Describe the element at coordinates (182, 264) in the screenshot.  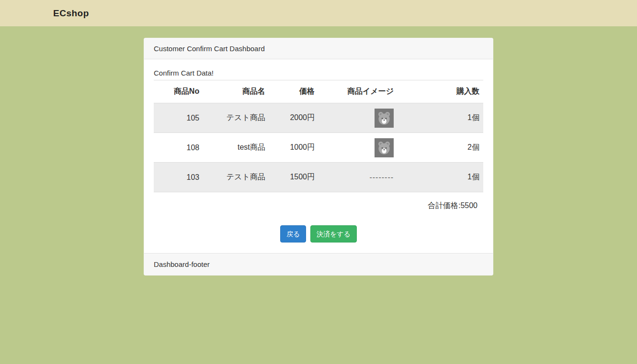
I see `card-footer-text: Dashboard-footer` at that location.